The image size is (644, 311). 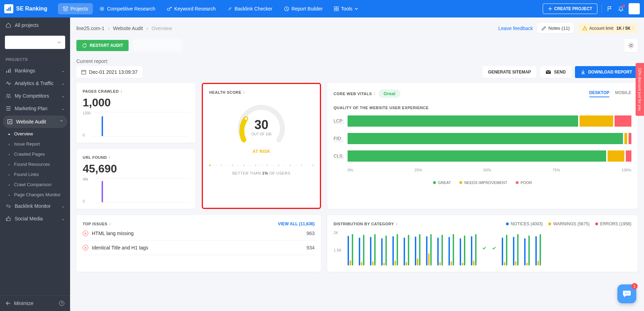 What do you see at coordinates (35, 195) in the screenshot?
I see `sidebar-sub-page-changes: Page Changes Monitor` at bounding box center [35, 195].